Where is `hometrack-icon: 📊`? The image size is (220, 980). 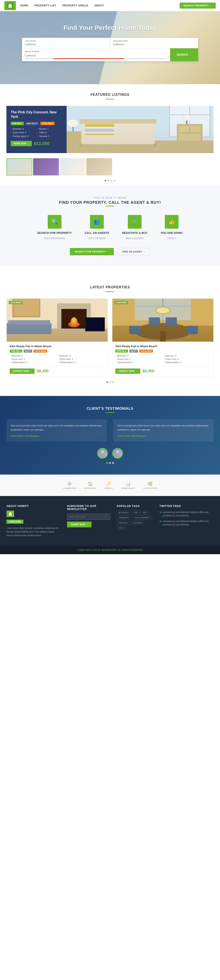 hometrack-icon: 📊 is located at coordinates (128, 484).